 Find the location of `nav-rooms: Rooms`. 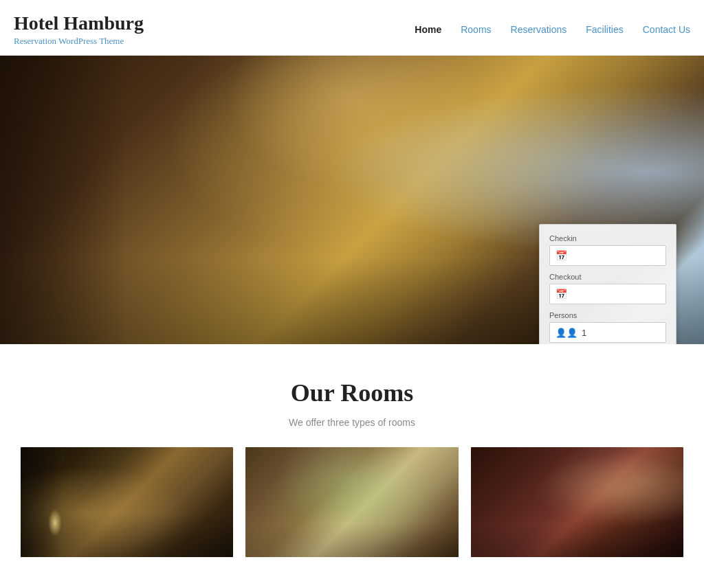

nav-rooms: Rooms is located at coordinates (476, 30).